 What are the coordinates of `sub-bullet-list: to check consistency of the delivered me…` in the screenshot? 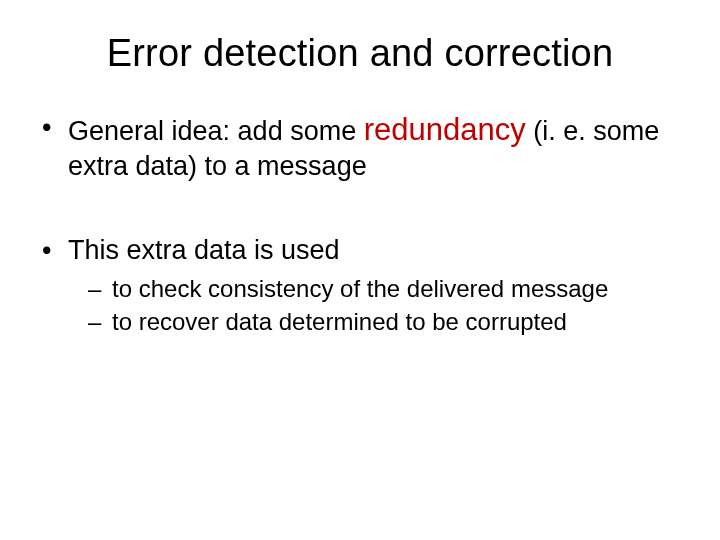 It's located at (384, 305).